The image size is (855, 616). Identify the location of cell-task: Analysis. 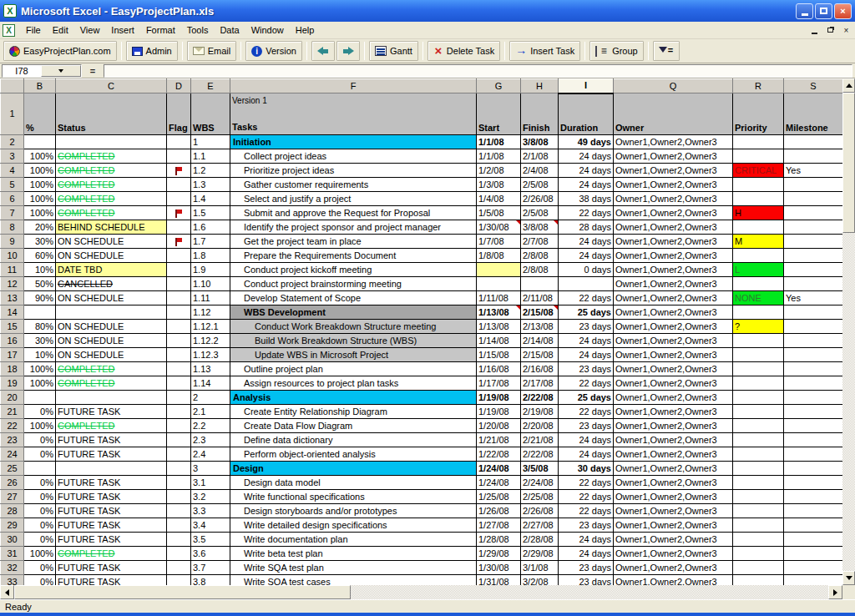
(354, 397).